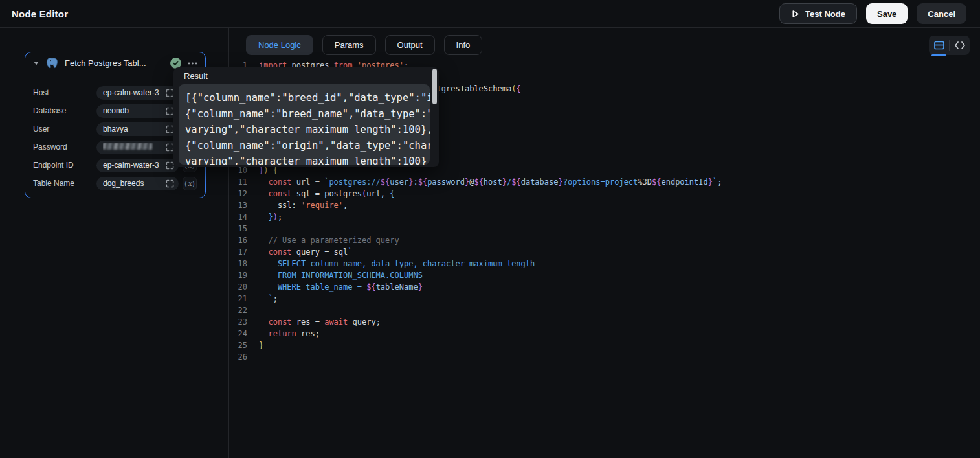 This screenshot has height=458, width=980. What do you see at coordinates (304, 124) in the screenshot?
I see `result-popup-content: [{"column_name":"breed_id","data_type":"…` at bounding box center [304, 124].